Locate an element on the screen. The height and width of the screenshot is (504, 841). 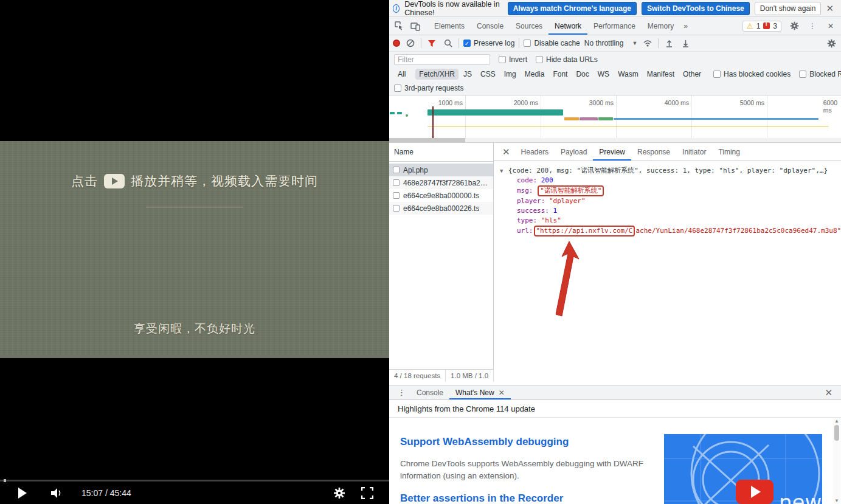
drawer-close-icon: ✕ is located at coordinates (828, 393).